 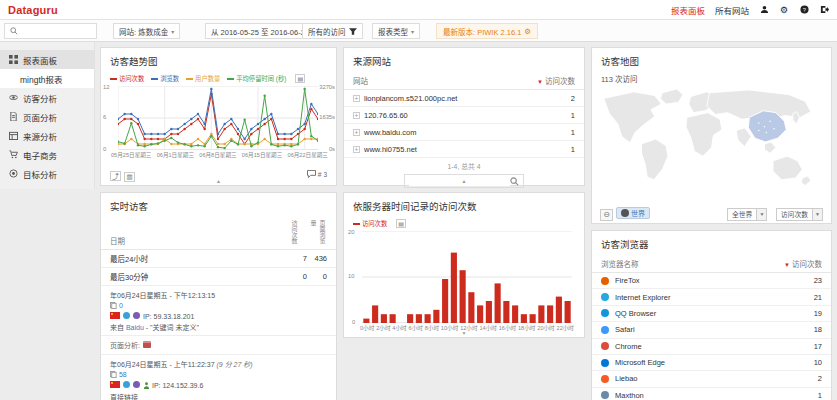 What do you see at coordinates (114, 375) in the screenshot?
I see `pages-count-icon` at bounding box center [114, 375].